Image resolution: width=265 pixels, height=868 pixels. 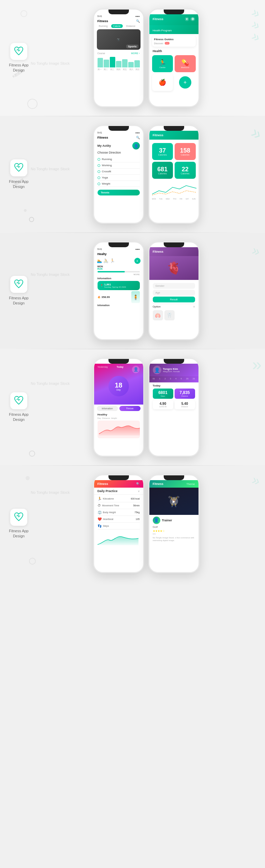 What do you see at coordinates (146, 524) in the screenshot?
I see `phones-pair-5: Fitness 🔍 Daily Practice ∨ 🏃 Kilocalone …` at bounding box center [146, 524].